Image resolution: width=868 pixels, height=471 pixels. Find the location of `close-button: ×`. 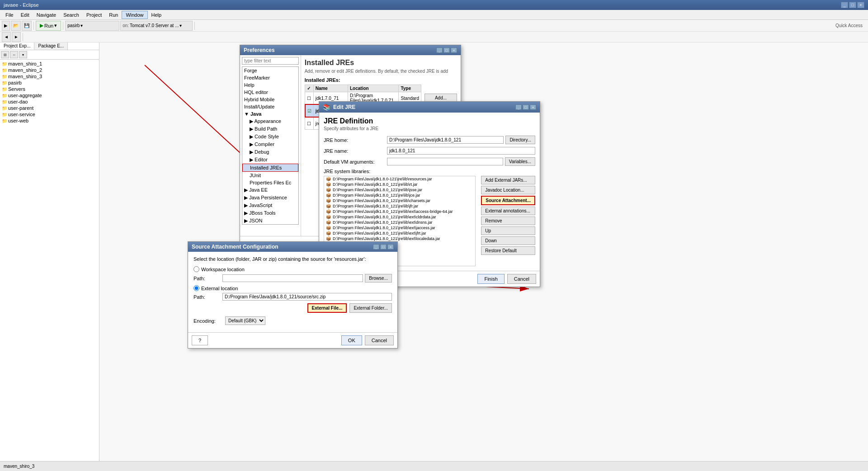

close-button: × is located at coordinates (861, 5).